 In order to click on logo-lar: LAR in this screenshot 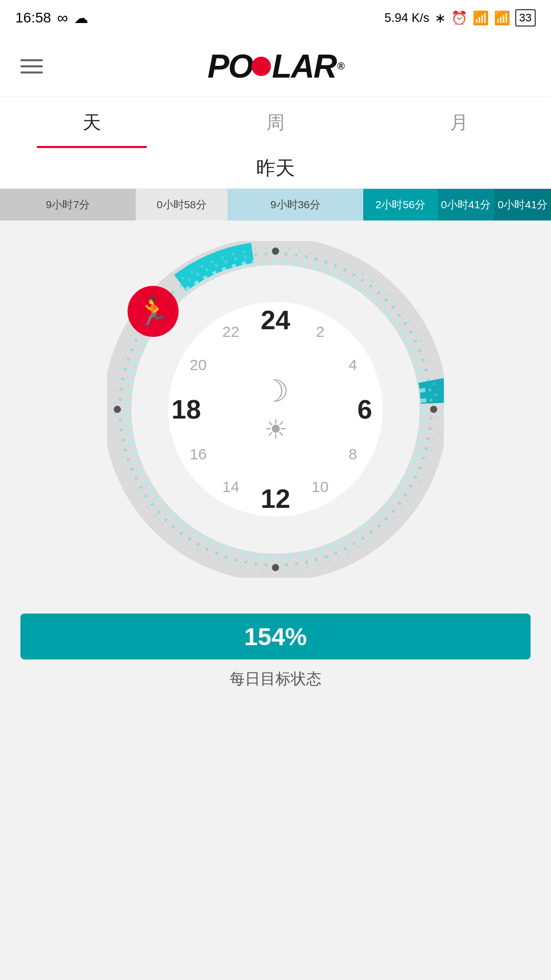, I will do `click(304, 66)`.